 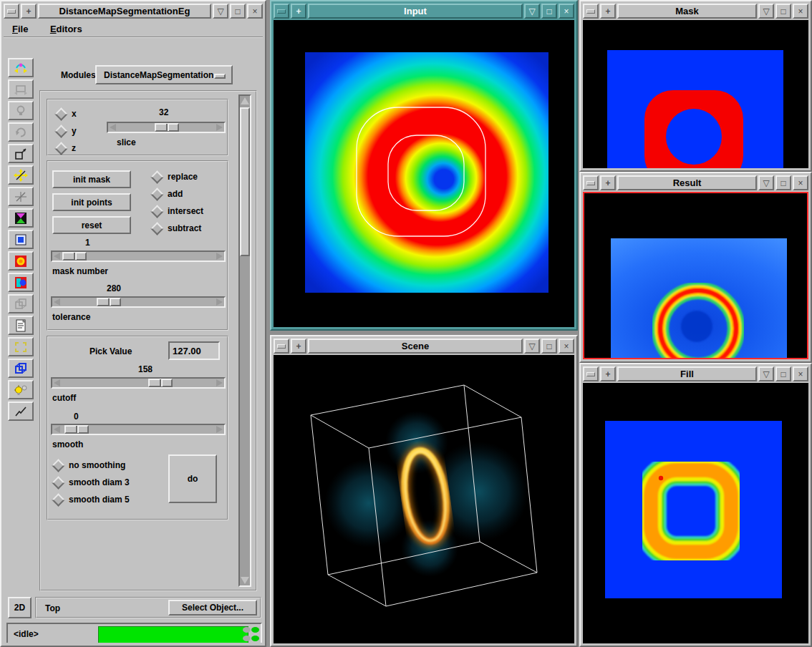 I want to click on rotate-icon, so click(x=21, y=132).